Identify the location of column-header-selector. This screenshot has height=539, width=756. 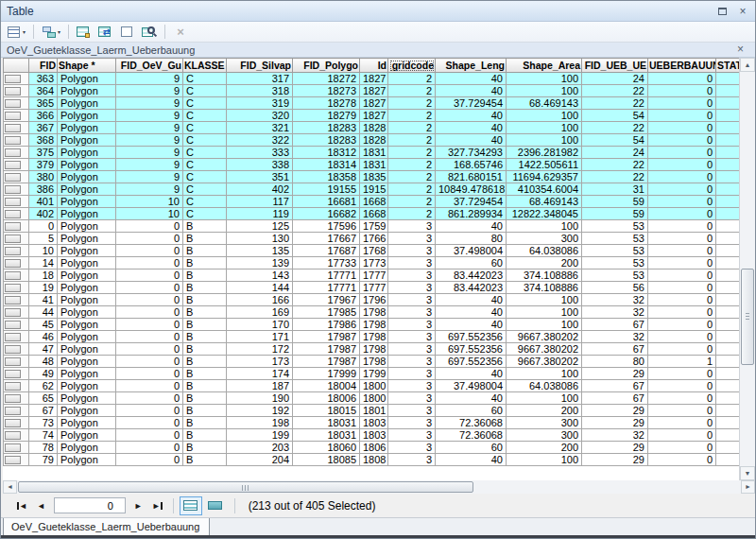
(17, 66).